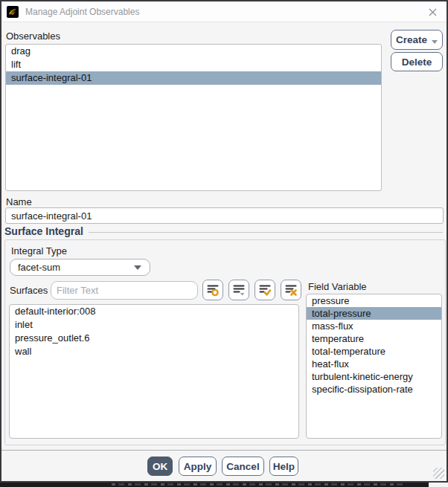  Describe the element at coordinates (265, 290) in the screenshot. I see `select-all-icon` at that location.